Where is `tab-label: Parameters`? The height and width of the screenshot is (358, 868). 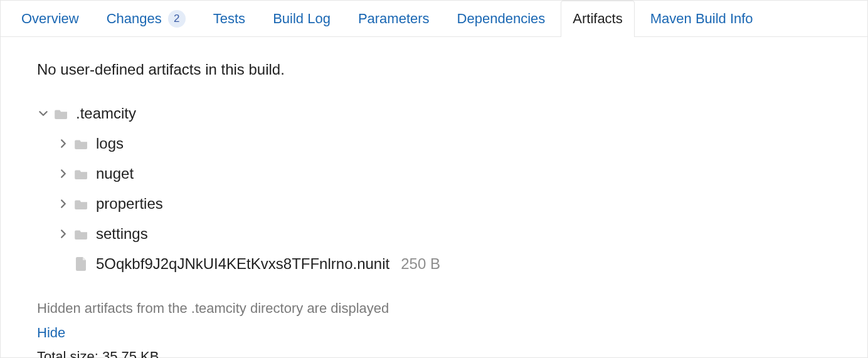
tab-label: Parameters is located at coordinates (394, 19).